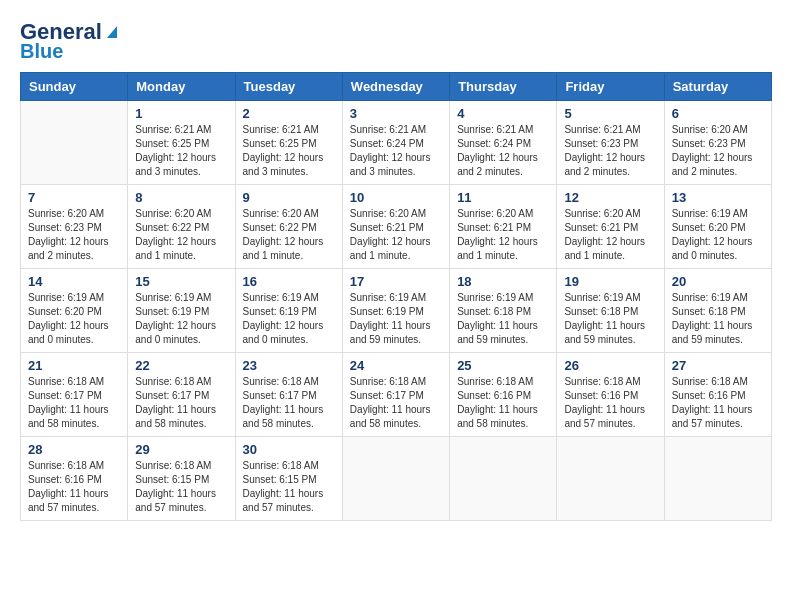  What do you see at coordinates (182, 87) in the screenshot?
I see `header-day-monday: Monday` at bounding box center [182, 87].